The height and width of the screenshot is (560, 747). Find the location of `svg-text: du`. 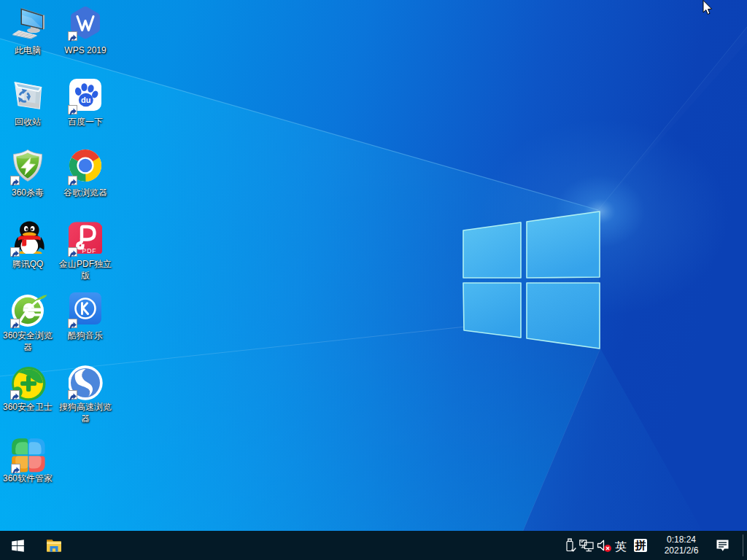

svg-text: du is located at coordinates (86, 100).